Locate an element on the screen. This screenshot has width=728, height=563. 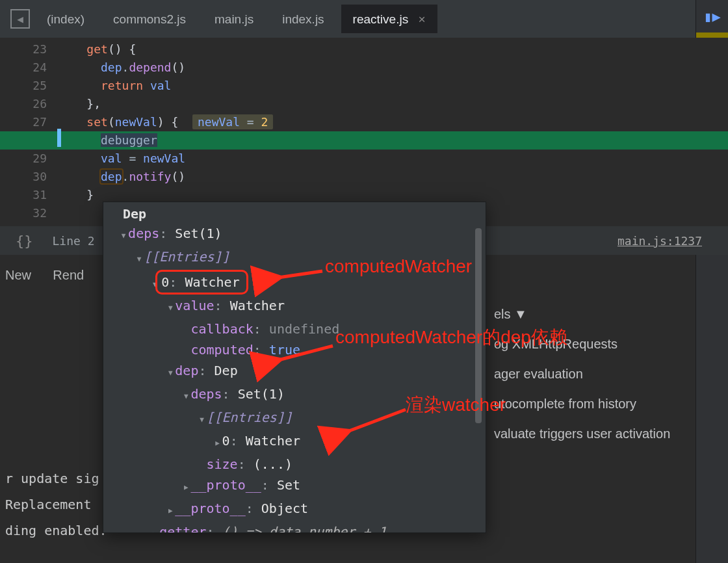
tree-row: getter: () => data.number + 1 is located at coordinates (294, 527).